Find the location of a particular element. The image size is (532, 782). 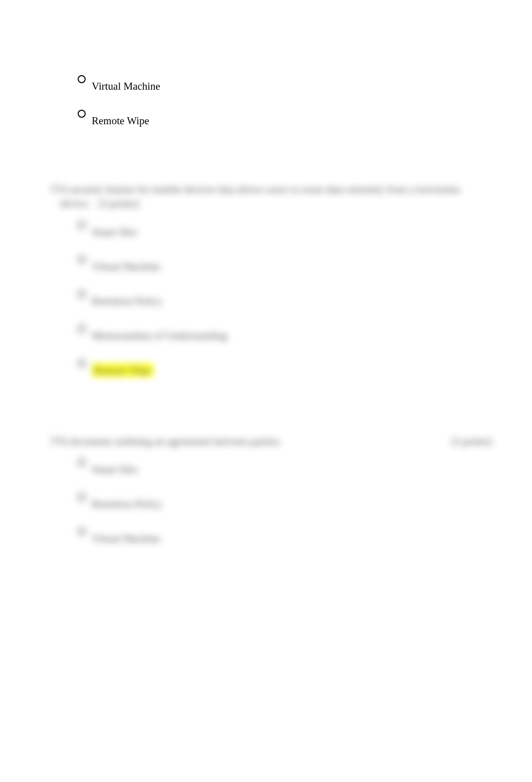

option-label: Memorandum of Understanding is located at coordinates (159, 336).